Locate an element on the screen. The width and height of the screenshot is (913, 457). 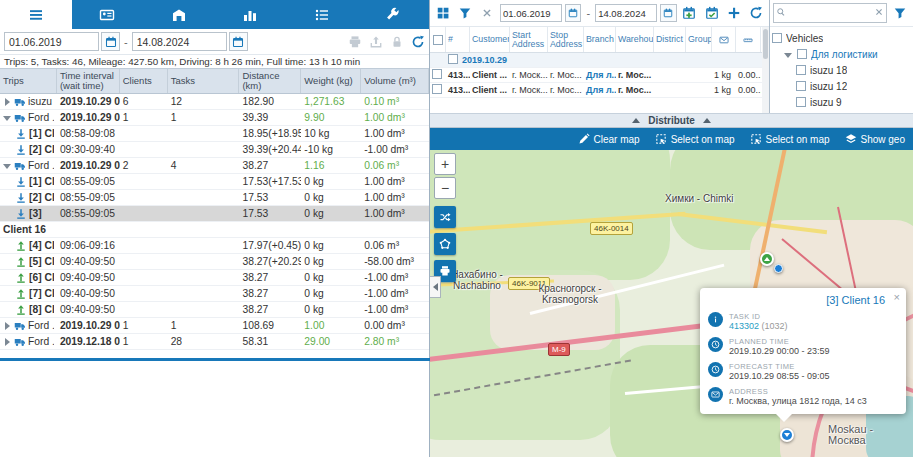
trip-row: Ford ... 2019.12.18 08... 1 28 58.31 29.… is located at coordinates (214, 342).